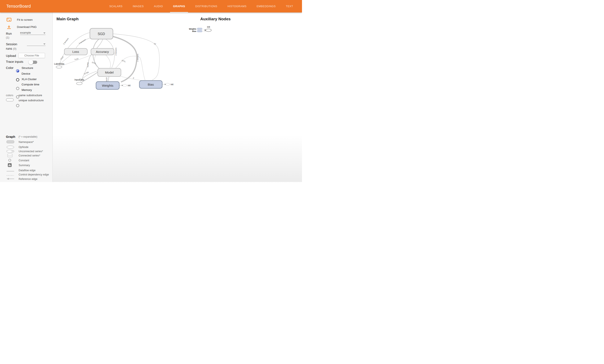 This screenshot has width=604, height=364. What do you see at coordinates (33, 62) in the screenshot?
I see `trace-inputs-toggle` at bounding box center [33, 62].